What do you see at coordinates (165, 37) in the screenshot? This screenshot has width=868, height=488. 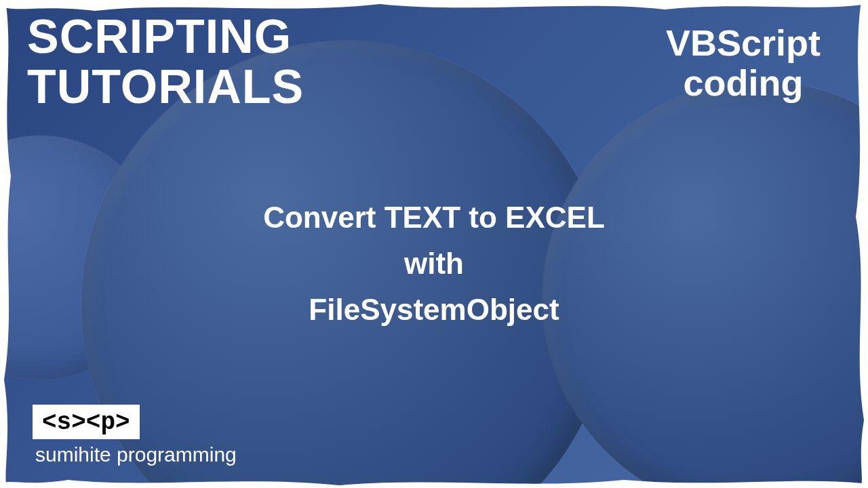 I see `main-title-line1: SCRIPTING` at bounding box center [165, 37].